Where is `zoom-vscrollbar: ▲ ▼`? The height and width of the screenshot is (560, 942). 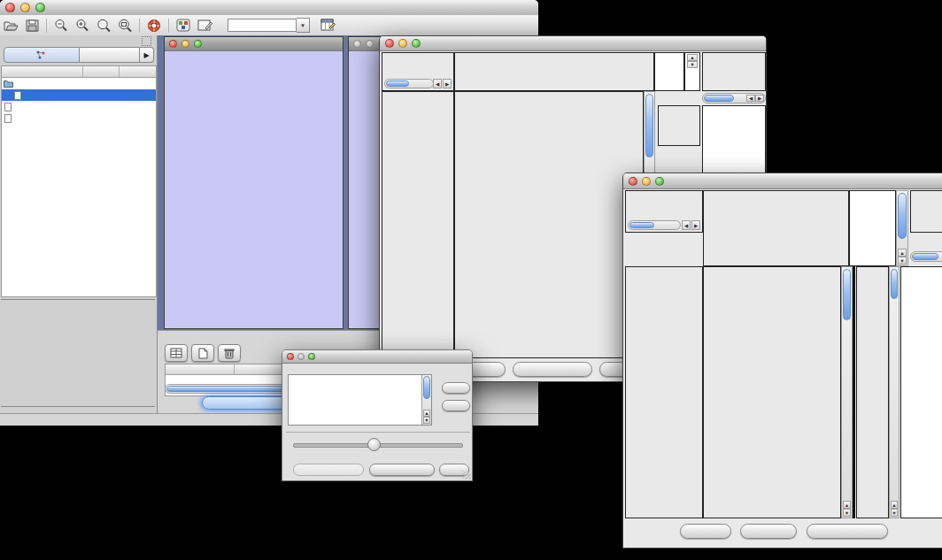 zoom-vscrollbar: ▲ ▼ is located at coordinates (894, 393).